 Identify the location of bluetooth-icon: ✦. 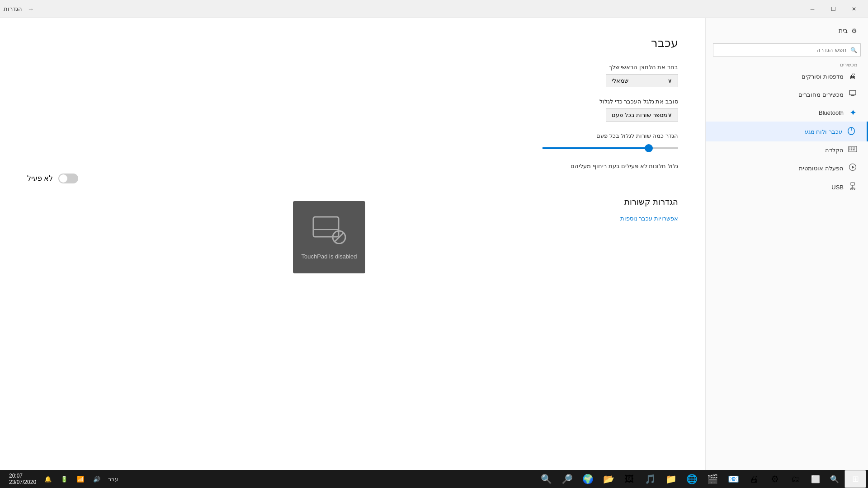
(853, 113).